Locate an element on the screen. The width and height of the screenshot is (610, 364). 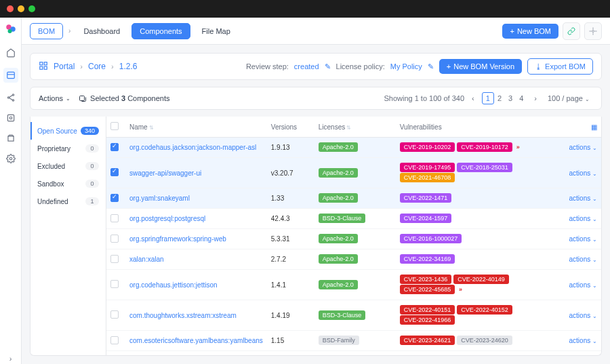
select-all-checkbox is located at coordinates (115, 126).